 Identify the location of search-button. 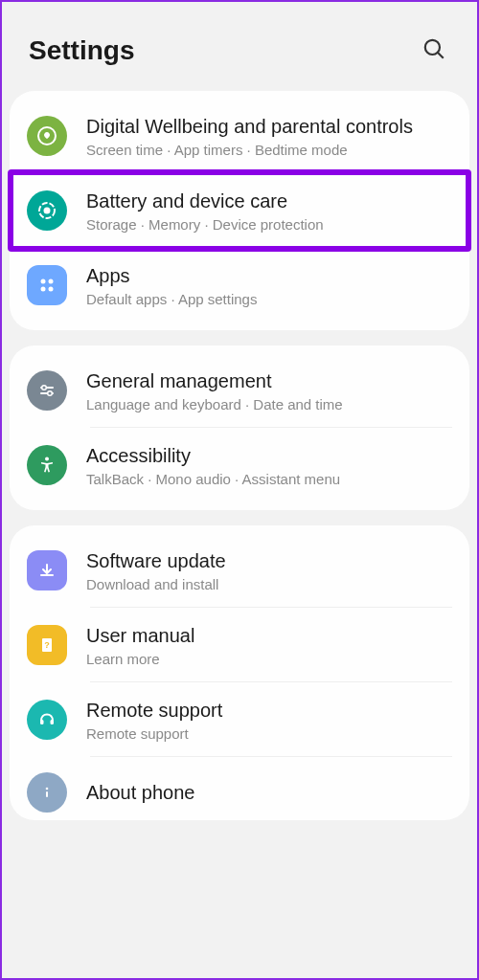
(434, 50).